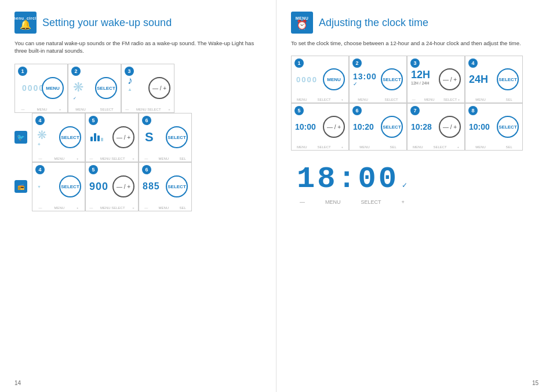 Image resolution: width=553 pixels, height=392 pixels. Describe the element at coordinates (40, 170) in the screenshot. I see `step-number-4b: 4` at that location.